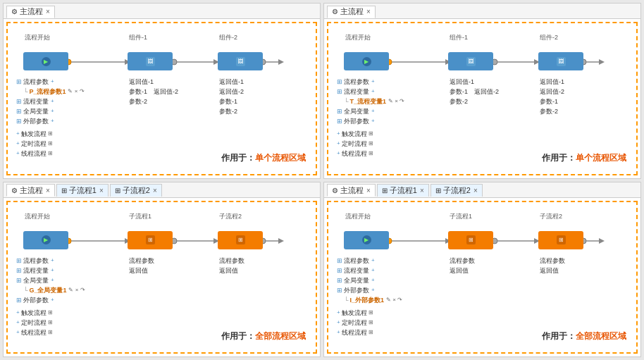 This screenshot has height=360, width=644. What do you see at coordinates (338, 323) in the screenshot?
I see `add-timer-br: +` at bounding box center [338, 323].